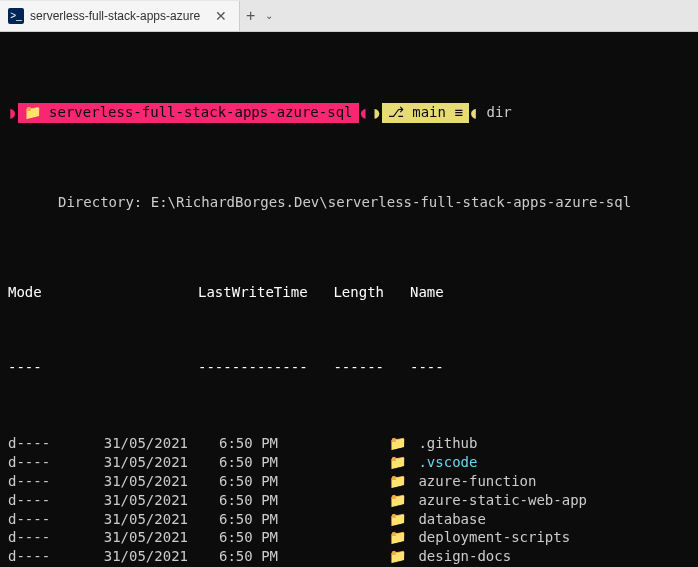  What do you see at coordinates (349, 113) in the screenshot?
I see `prompt-line-1: ◗ 📁 serverless-full-stack-apps-azure-sql…` at bounding box center [349, 113].